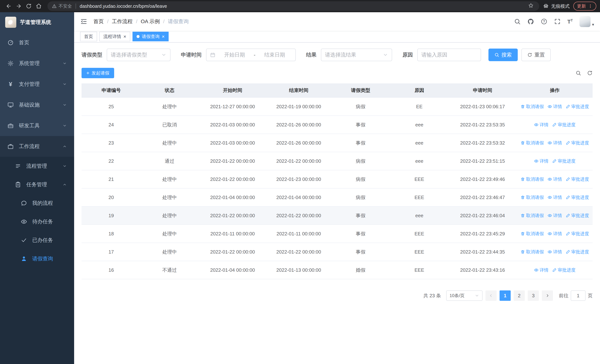 Image resolution: width=600 pixels, height=364 pixels. What do you see at coordinates (337, 125) in the screenshot?
I see `table-row: 24 已取消 2022-01-03 00:00:00 2022-01-26 00…` at bounding box center [337, 125].